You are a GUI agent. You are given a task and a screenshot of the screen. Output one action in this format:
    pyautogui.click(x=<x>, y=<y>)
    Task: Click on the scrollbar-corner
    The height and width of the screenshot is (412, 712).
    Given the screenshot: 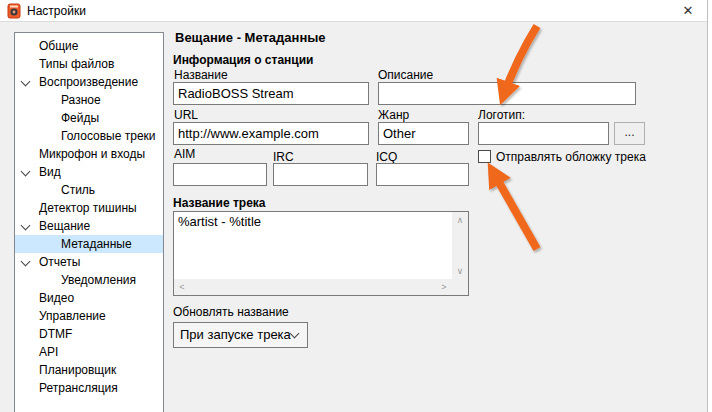 What is the action you would take?
    pyautogui.click(x=460, y=287)
    